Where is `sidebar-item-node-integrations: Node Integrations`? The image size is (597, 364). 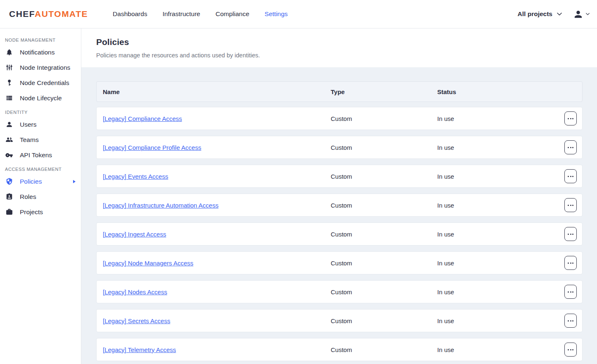
sidebar-item-node-integrations: Node Integrations is located at coordinates (40, 68).